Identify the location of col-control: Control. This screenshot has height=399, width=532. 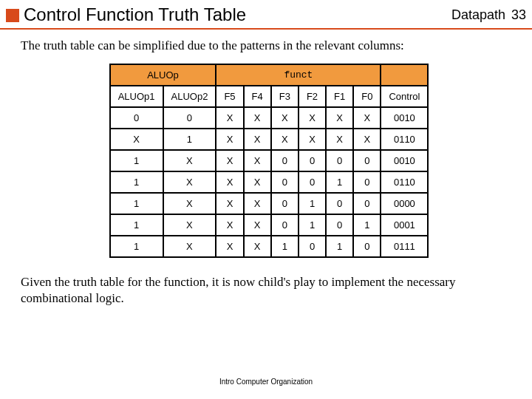
(404, 96).